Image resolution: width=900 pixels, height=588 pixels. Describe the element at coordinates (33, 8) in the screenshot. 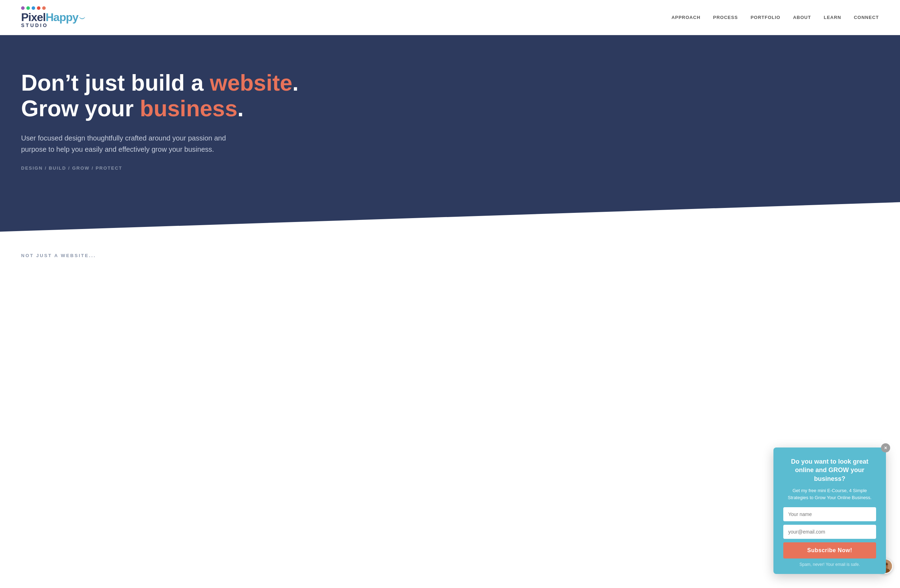

I see `dot-blue` at that location.